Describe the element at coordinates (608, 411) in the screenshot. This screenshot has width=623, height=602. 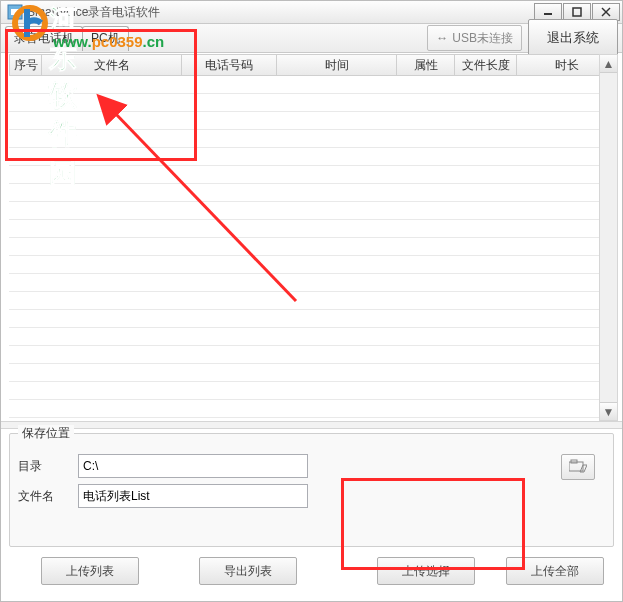
I see `scroll-down-icon: ▼` at that location.